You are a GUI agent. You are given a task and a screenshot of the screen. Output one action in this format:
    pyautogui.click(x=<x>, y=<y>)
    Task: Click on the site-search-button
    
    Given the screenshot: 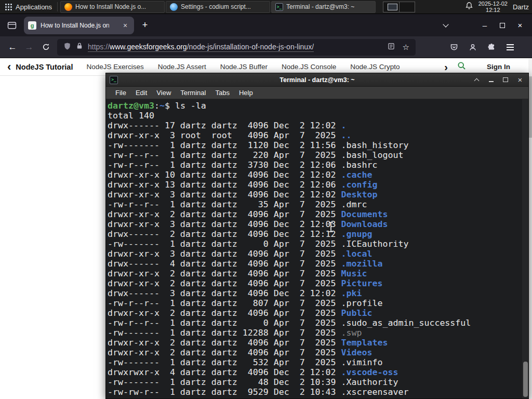 What is the action you would take?
    pyautogui.click(x=461, y=66)
    